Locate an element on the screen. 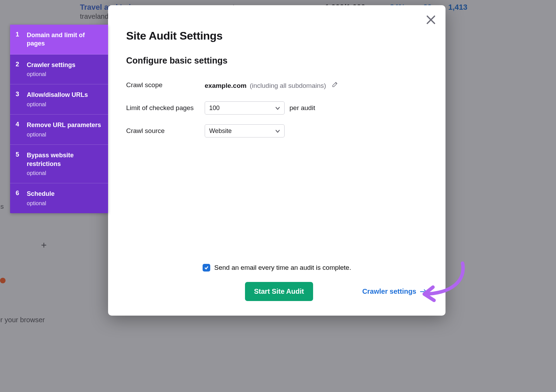 The image size is (556, 392). crawler-settings-link: Crawler settings is located at coordinates (395, 292).